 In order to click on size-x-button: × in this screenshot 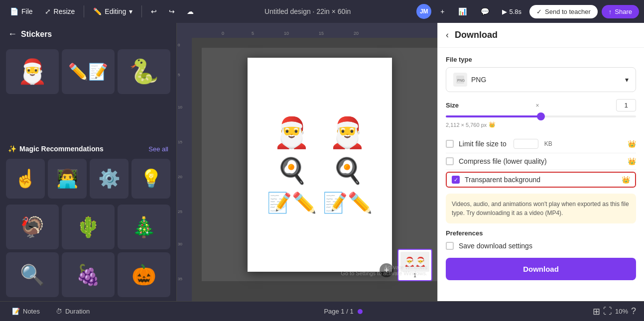, I will do `click(538, 106)`.